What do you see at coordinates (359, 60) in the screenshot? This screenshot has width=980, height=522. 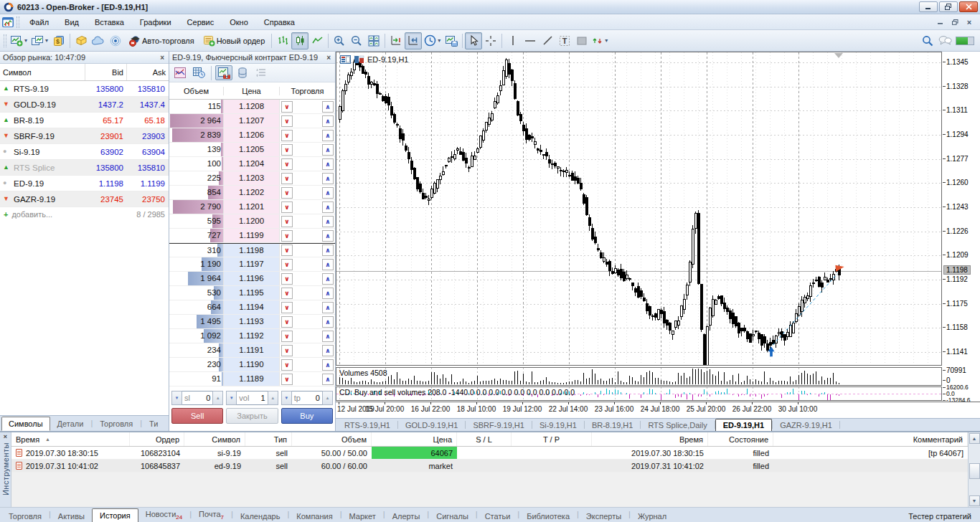 I see `depth-of-market-icon` at bounding box center [359, 60].